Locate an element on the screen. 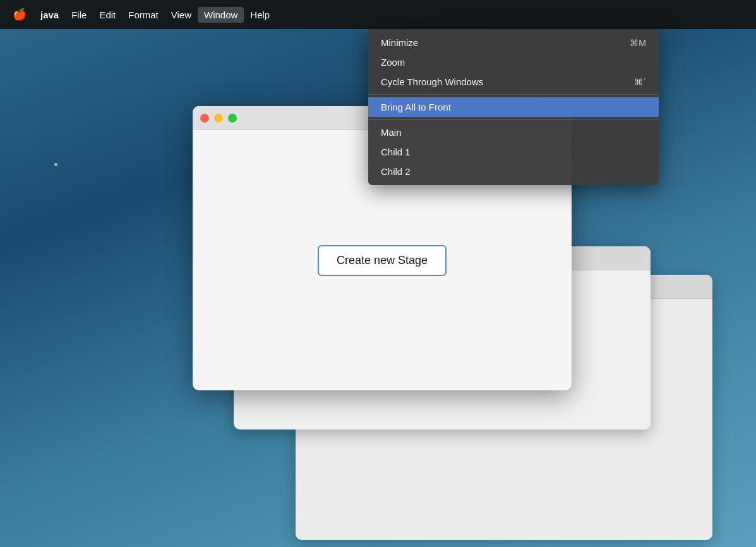 The image size is (756, 547). bring-all-label: Bring All to Front is located at coordinates (416, 107).